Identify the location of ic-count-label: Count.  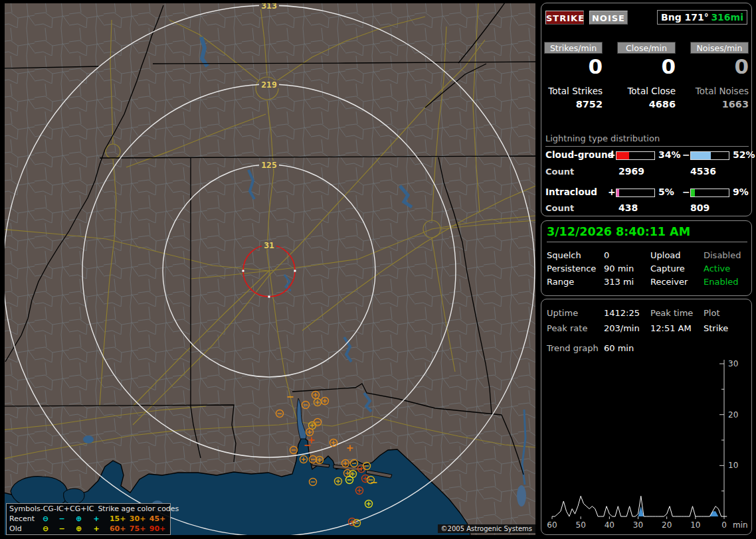
(559, 208).